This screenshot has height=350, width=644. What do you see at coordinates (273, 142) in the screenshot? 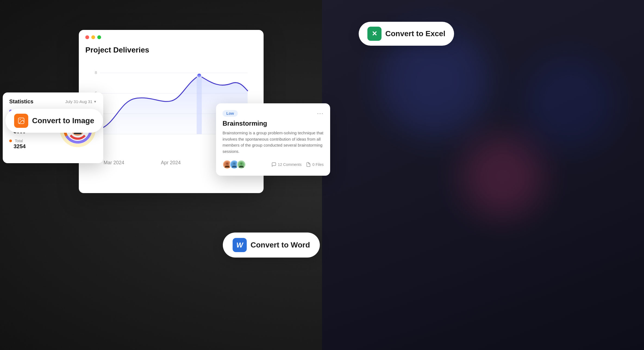
I see `brainstorming-description: Brainstorming is a group problem-solving…` at bounding box center [273, 142].